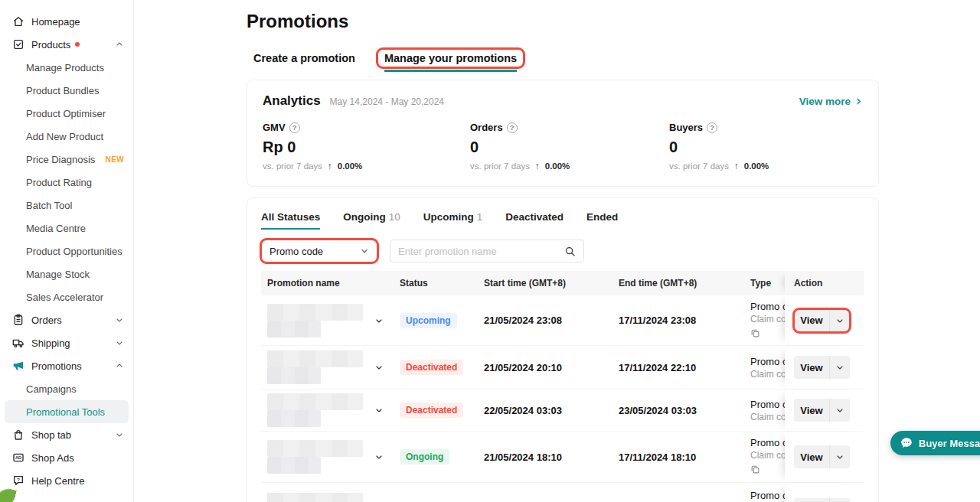 This screenshot has width=980, height=502. What do you see at coordinates (67, 320) in the screenshot?
I see `sidebar-item-orders: Orders` at bounding box center [67, 320].